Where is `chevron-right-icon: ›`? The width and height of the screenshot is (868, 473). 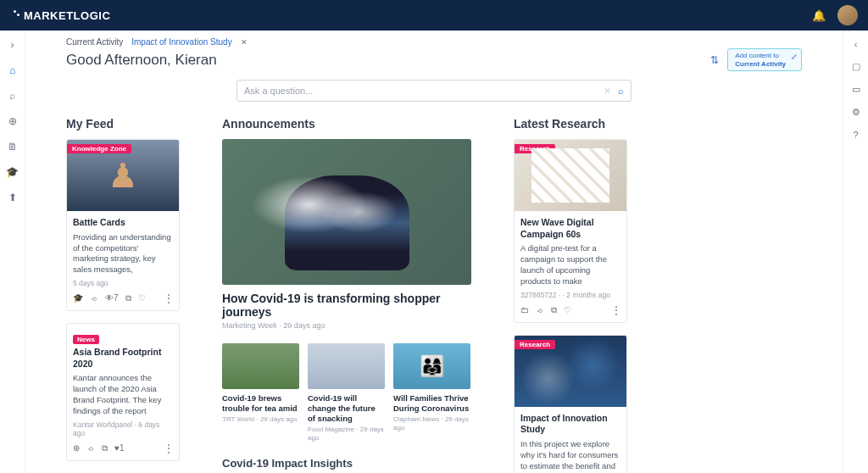
chevron-right-icon: › is located at coordinates (13, 45).